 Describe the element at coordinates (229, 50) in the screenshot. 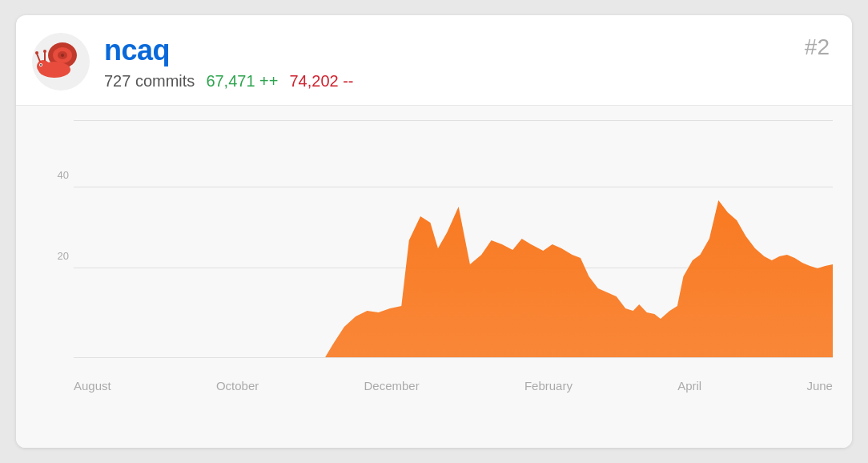

I see `username: ncaq` at that location.